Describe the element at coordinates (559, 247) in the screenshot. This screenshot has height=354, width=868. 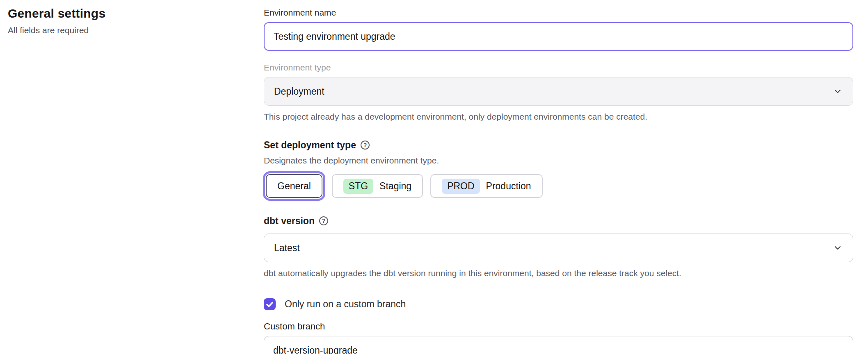
I see `dbt-version-group: dbt version ? Latest dbt automatically u…` at that location.